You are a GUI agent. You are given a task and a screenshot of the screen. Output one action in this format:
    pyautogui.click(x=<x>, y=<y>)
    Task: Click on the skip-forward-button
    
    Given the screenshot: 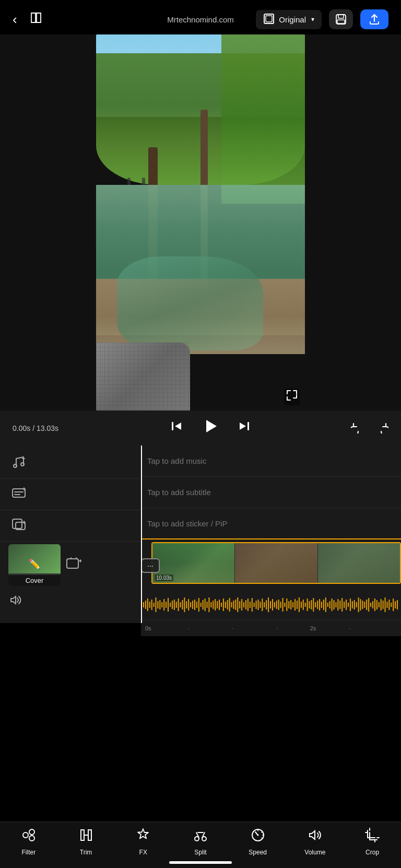 What is the action you would take?
    pyautogui.click(x=244, y=428)
    